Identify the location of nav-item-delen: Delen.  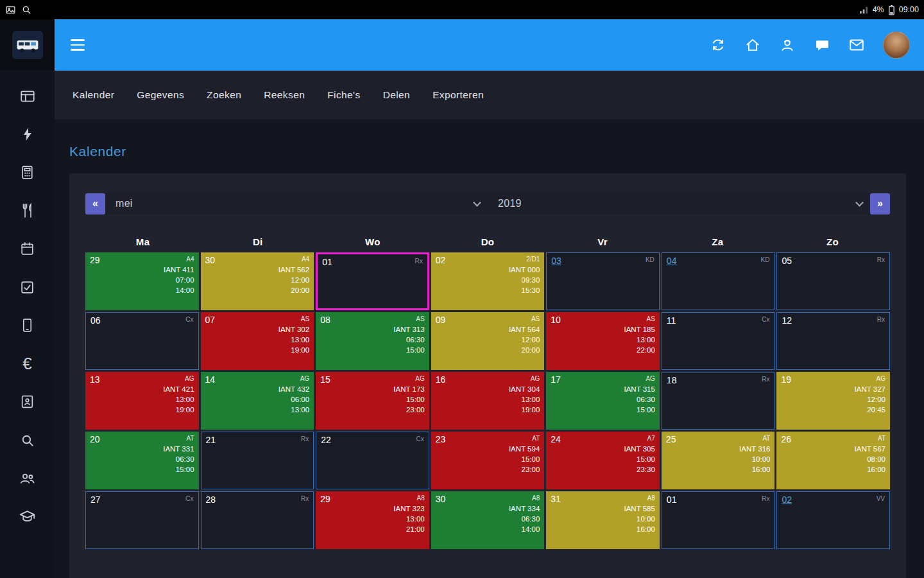
(397, 95).